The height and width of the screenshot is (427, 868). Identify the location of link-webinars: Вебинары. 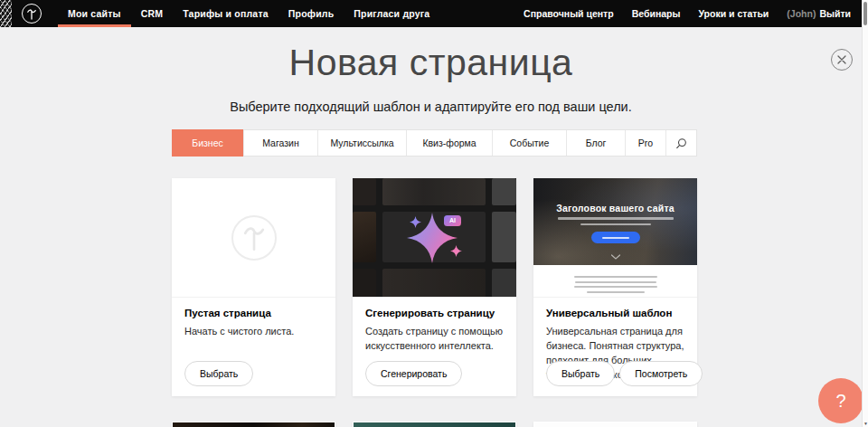
(656, 14).